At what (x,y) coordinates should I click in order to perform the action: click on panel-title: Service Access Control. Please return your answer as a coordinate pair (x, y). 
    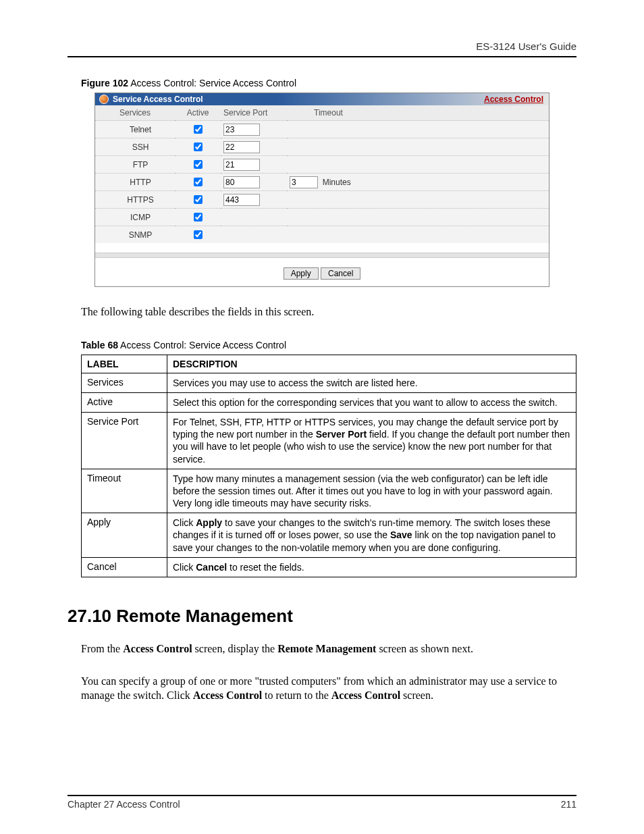
    Looking at the image, I should click on (158, 99).